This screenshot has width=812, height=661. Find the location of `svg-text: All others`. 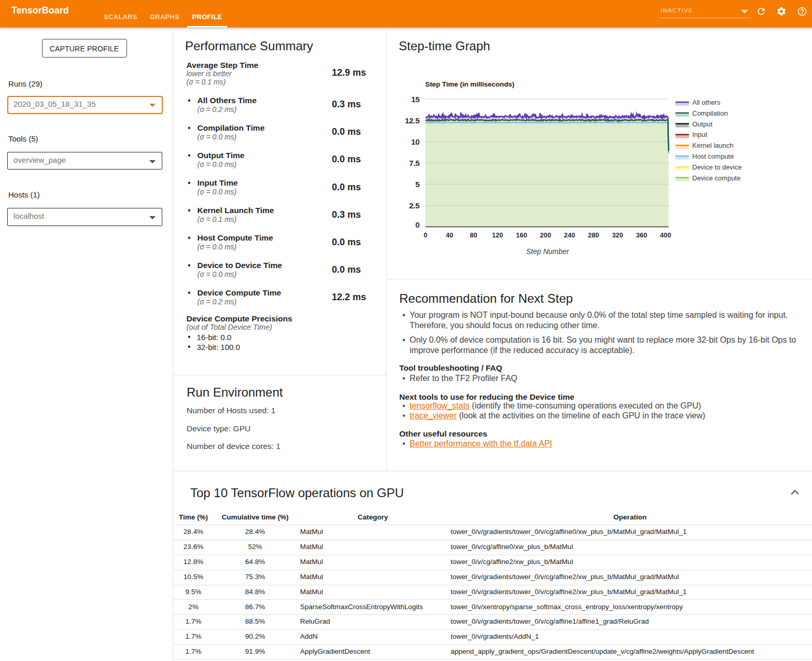

svg-text: All others is located at coordinates (706, 103).